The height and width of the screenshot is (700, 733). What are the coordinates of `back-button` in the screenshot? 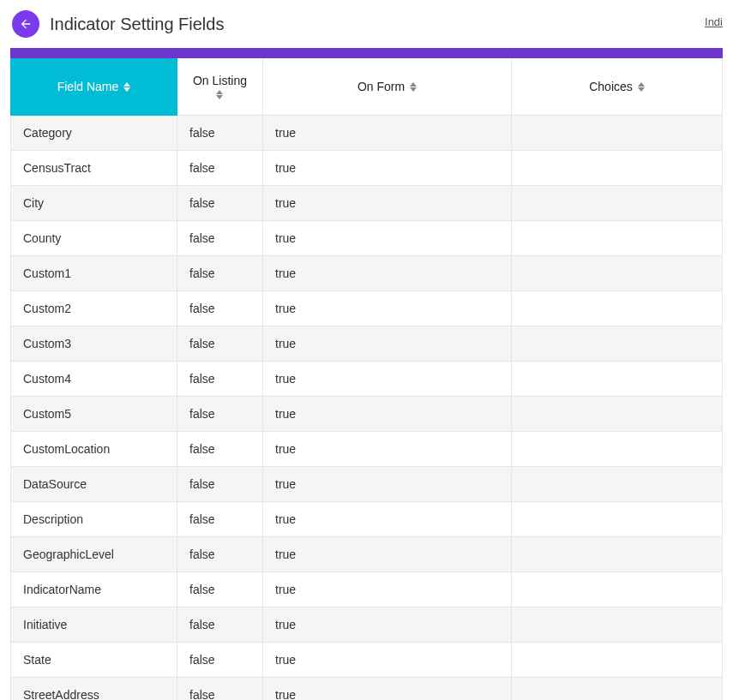 It's located at (26, 24).